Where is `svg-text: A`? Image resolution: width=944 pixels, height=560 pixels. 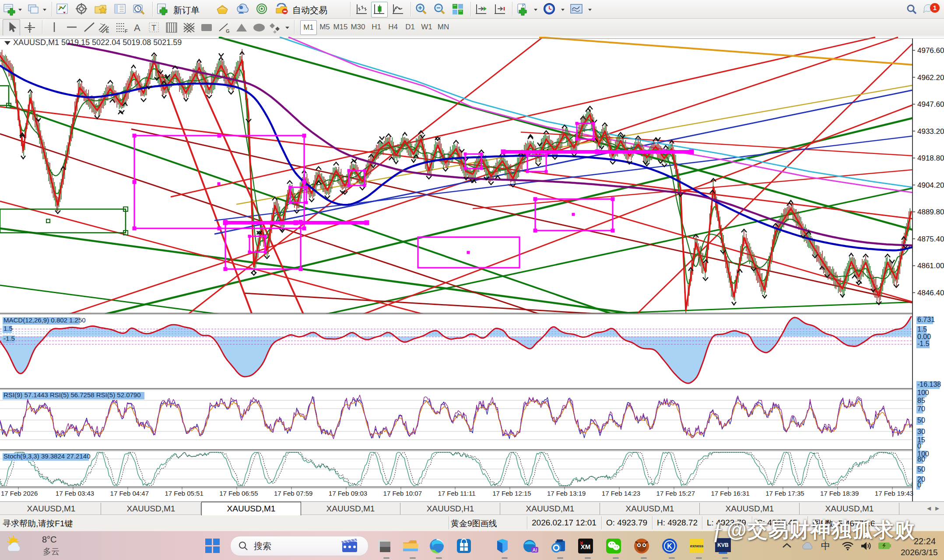
svg-text: A is located at coordinates (137, 28).